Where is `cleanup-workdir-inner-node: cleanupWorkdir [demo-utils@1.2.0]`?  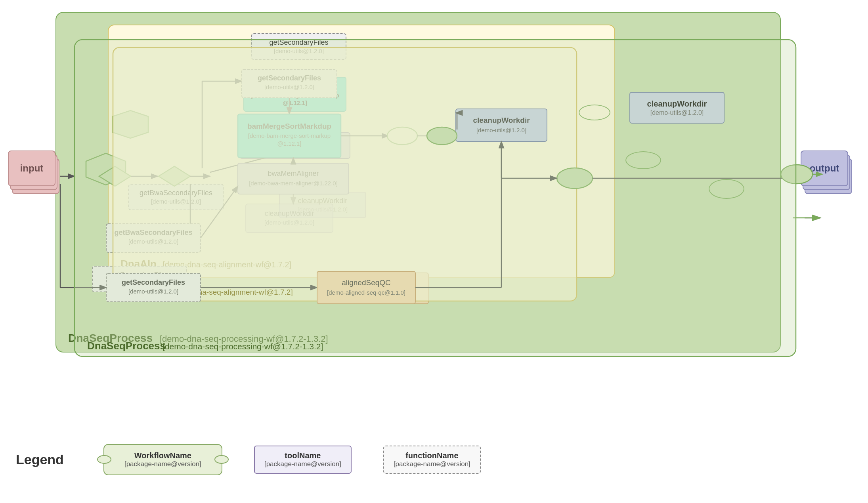
cleanup-workdir-inner-node: cleanupWorkdir [demo-utils@1.2.0] is located at coordinates (323, 205).